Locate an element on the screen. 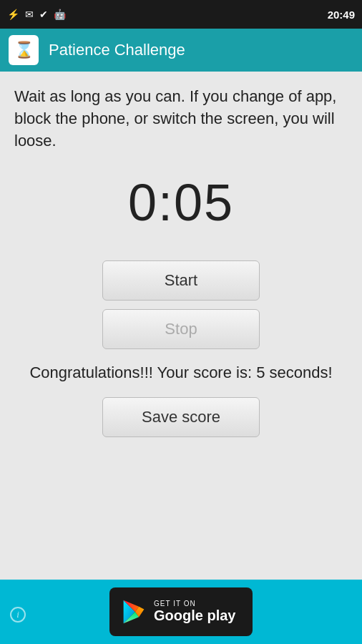 The height and width of the screenshot is (644, 362). play-icon is located at coordinates (134, 612).